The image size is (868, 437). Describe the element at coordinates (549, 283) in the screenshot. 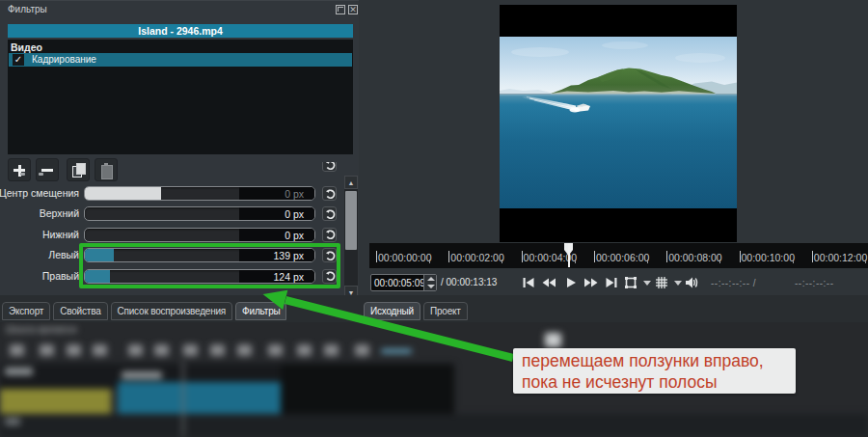

I see `rewind-button` at that location.